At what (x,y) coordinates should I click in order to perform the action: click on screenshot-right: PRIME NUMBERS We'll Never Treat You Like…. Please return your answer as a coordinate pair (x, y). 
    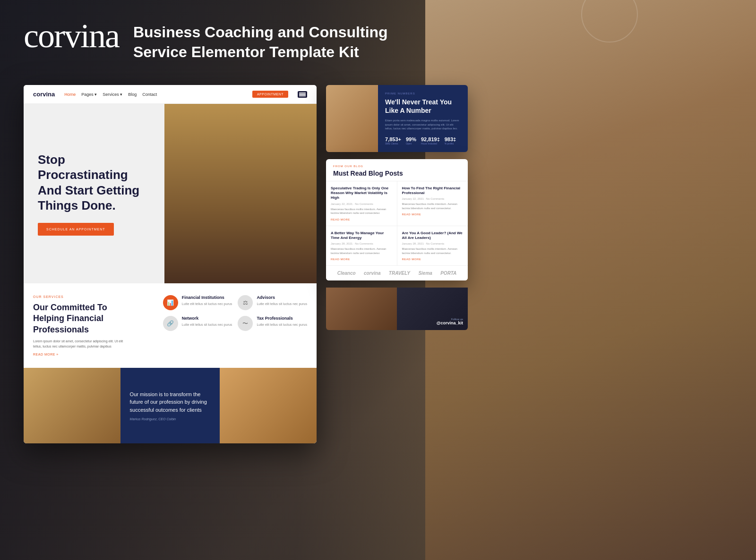
    Looking at the image, I should click on (397, 264).